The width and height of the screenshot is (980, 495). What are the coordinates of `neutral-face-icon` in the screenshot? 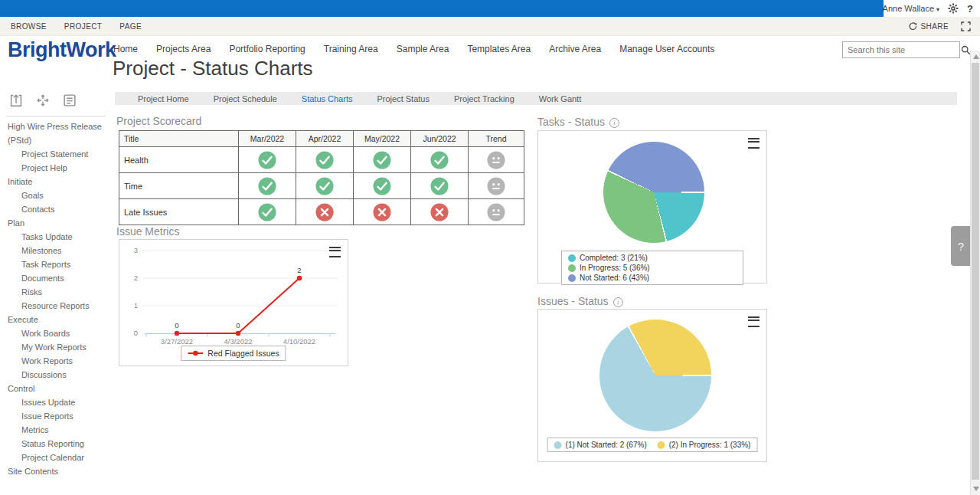 It's located at (496, 186).